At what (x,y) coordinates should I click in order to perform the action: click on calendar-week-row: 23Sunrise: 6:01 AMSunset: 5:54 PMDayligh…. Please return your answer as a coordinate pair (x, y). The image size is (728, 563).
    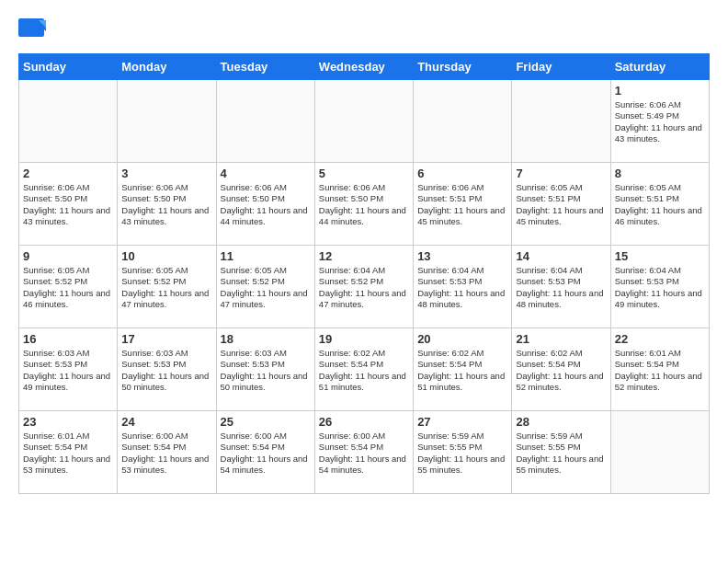
    Looking at the image, I should click on (364, 453).